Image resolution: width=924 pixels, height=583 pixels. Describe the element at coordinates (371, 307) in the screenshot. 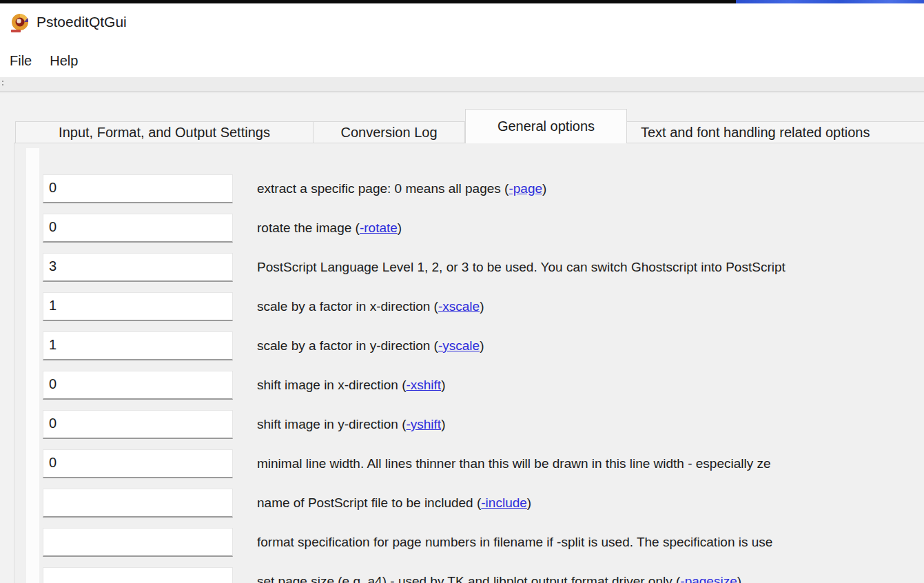

I see `option-label: scale by a factor in x-direction (-xscal…` at that location.